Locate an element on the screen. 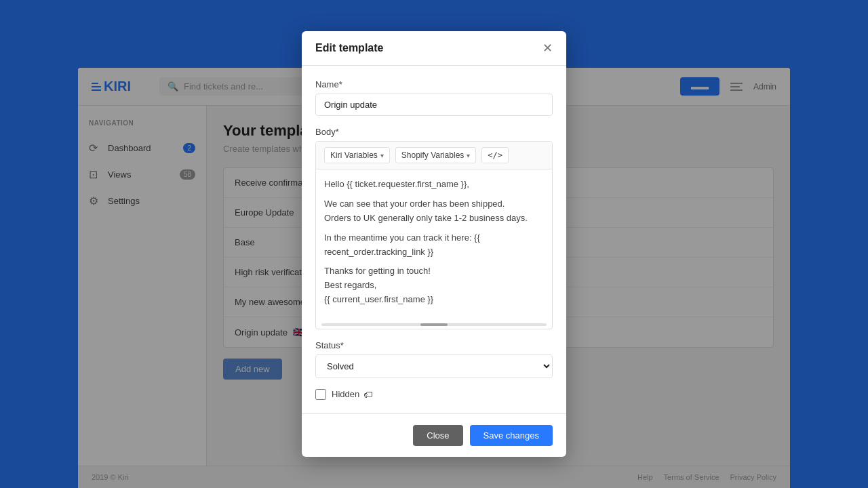  scrollbar-thumb is located at coordinates (434, 325).